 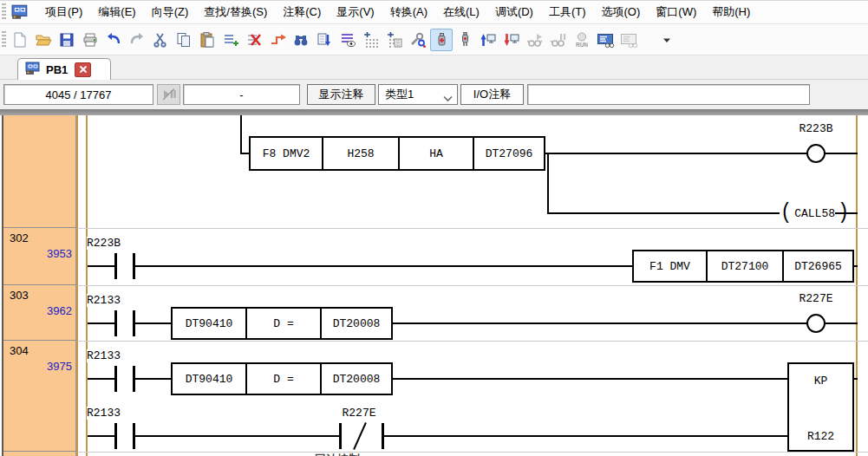 I want to click on toolbar-more-icon, so click(x=667, y=40).